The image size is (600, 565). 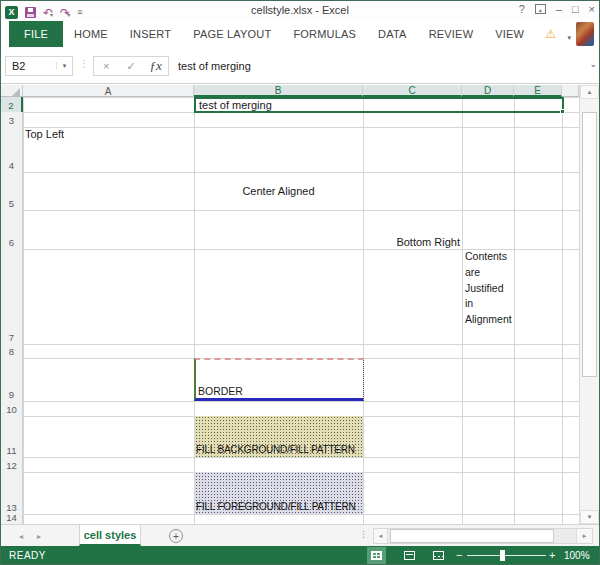 What do you see at coordinates (300, 10) in the screenshot?
I see `window-title: cellstyle.xlsx - Excel` at bounding box center [300, 10].